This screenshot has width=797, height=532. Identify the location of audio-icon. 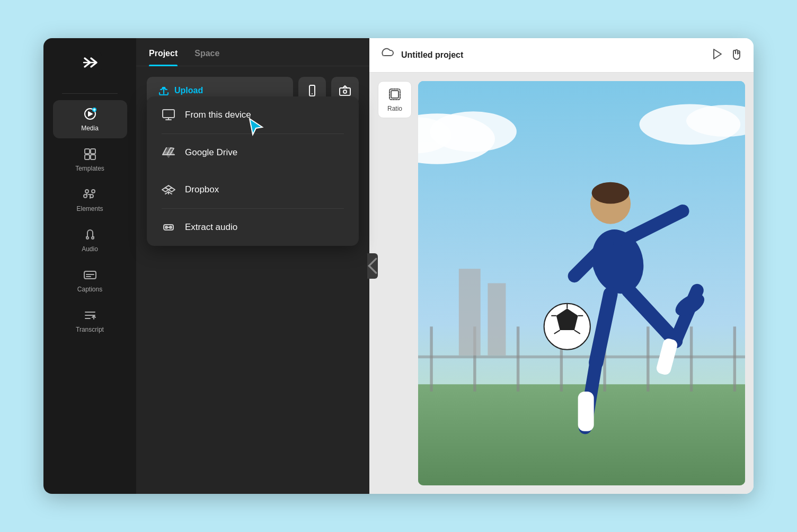
(90, 235).